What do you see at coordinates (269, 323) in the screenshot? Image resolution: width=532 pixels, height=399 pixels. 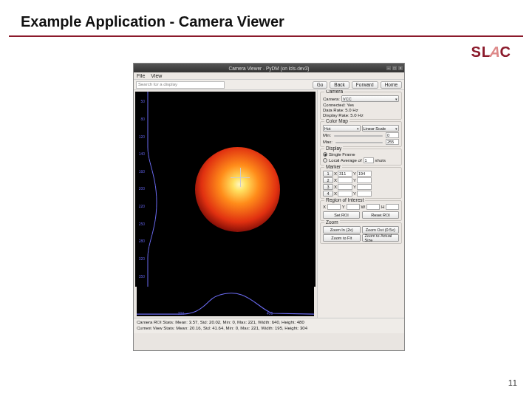 I see `stats-line-1: Camera ROI Stats: Mean: 3.57, Std: 20.02…` at bounding box center [269, 323].